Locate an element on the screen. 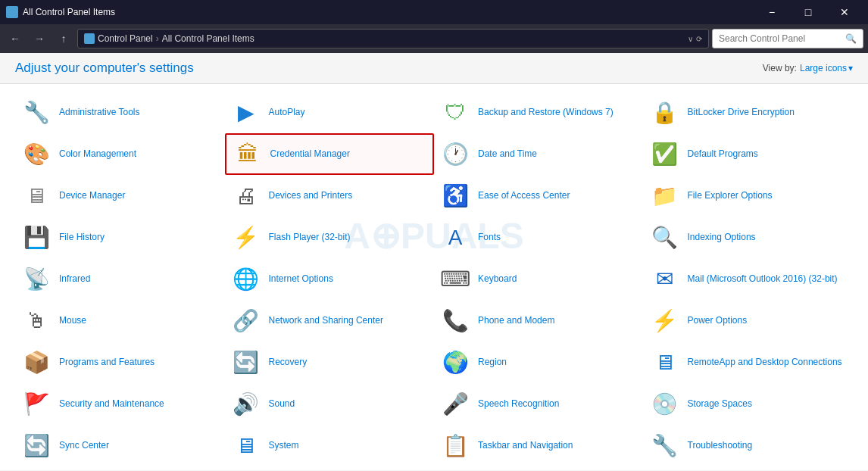 The image size is (868, 471). address-box: Control Panel › All Control Panel Items … is located at coordinates (393, 39).